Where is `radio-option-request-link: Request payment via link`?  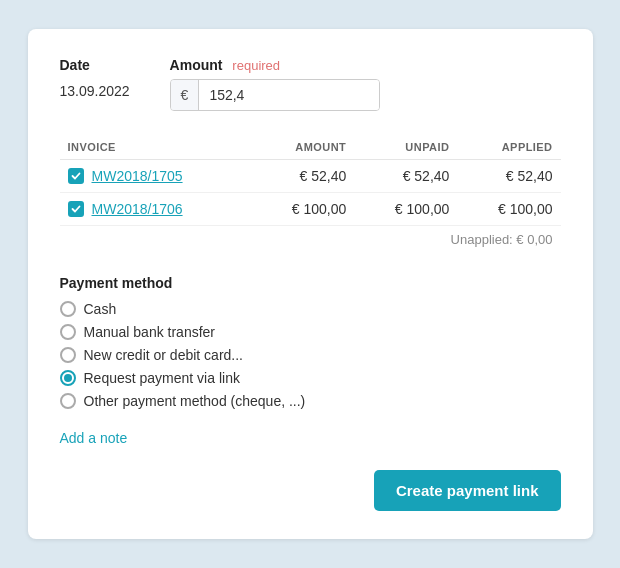
radio-option-request-link: Request payment via link is located at coordinates (310, 378).